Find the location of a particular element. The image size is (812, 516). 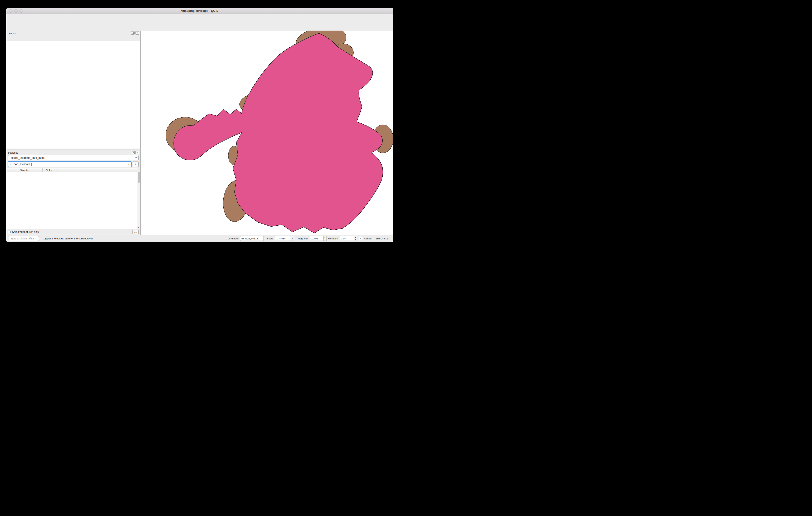

layers-panel-header: Layers × is located at coordinates (74, 33).